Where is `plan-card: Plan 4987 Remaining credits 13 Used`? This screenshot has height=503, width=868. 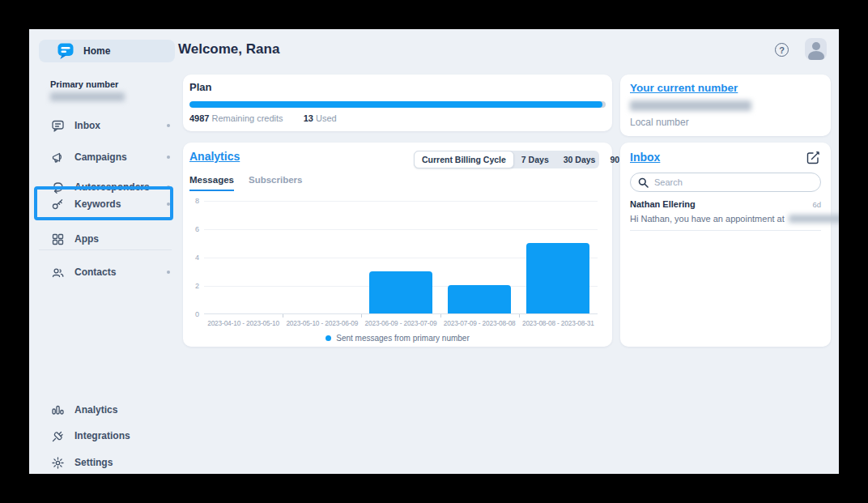 plan-card: Plan 4987 Remaining credits 13 Used is located at coordinates (398, 103).